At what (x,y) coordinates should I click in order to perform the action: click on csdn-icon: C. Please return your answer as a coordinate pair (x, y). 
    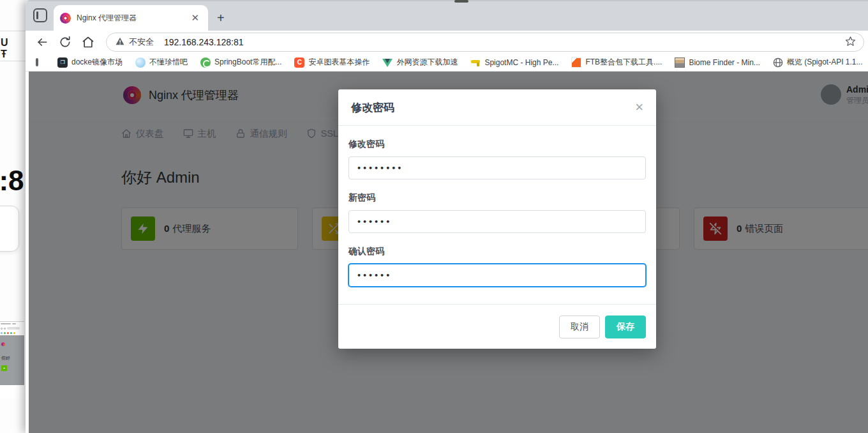
    Looking at the image, I should click on (299, 63).